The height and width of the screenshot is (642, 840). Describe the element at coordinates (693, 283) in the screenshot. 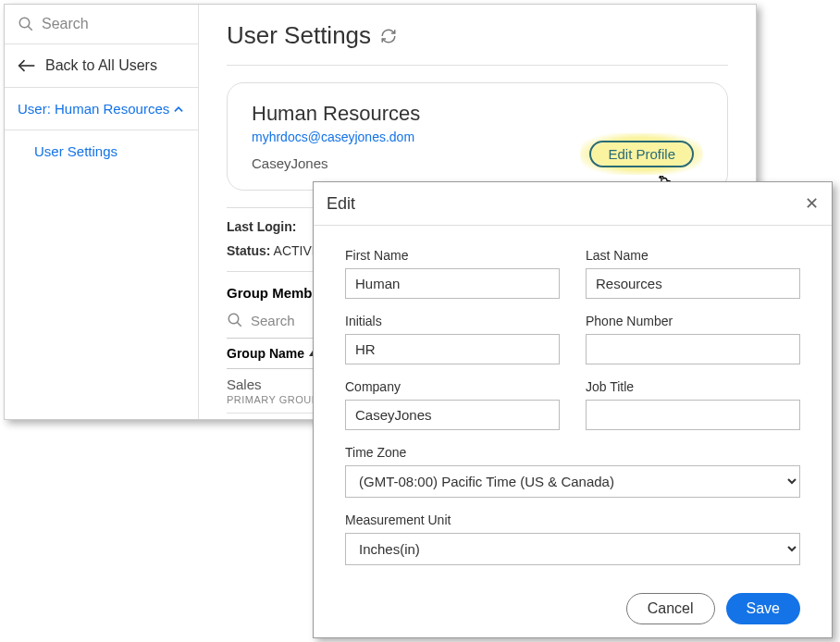

I see `last-name-field` at that location.